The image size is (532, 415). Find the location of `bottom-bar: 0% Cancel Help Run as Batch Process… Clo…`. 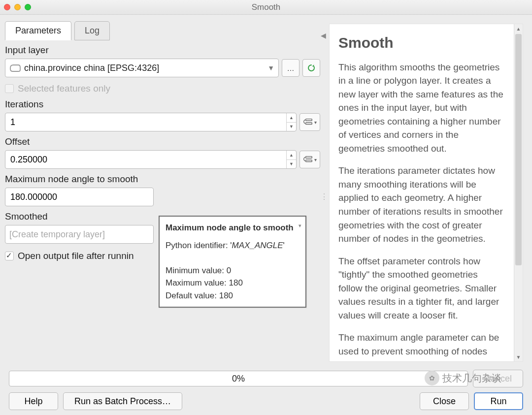

bottom-bar: 0% Cancel Help Run as Batch Process… Clo… is located at coordinates (266, 390).